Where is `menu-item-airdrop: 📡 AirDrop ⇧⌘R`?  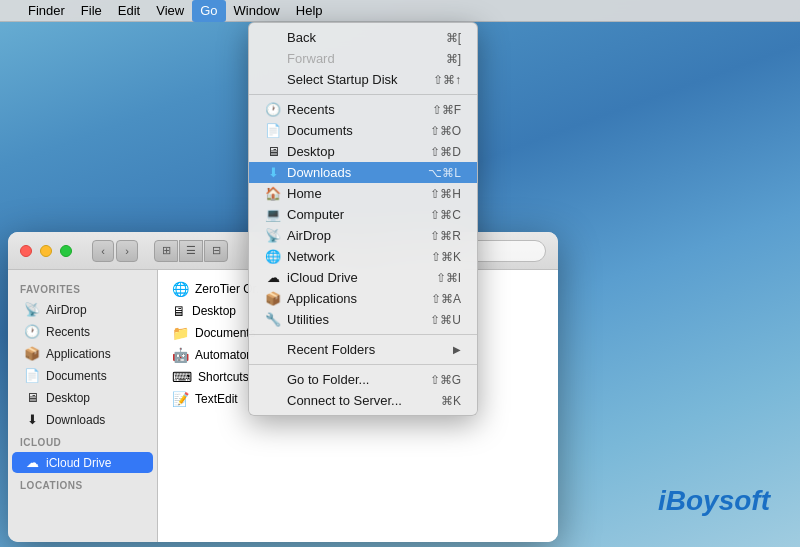
menu-item-airdrop: 📡 AirDrop ⇧⌘R is located at coordinates (363, 236).